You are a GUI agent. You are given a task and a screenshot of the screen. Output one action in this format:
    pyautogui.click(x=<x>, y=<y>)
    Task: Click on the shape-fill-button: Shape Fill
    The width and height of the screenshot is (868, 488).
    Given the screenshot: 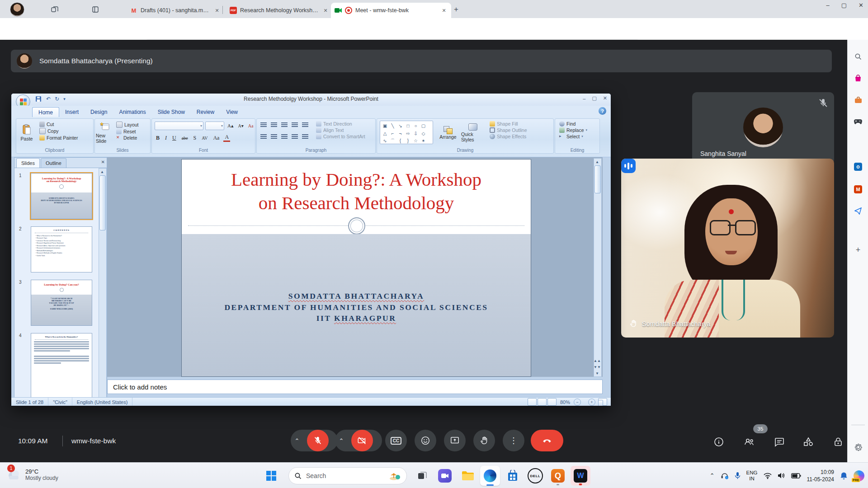 What is the action you would take?
    pyautogui.click(x=508, y=124)
    